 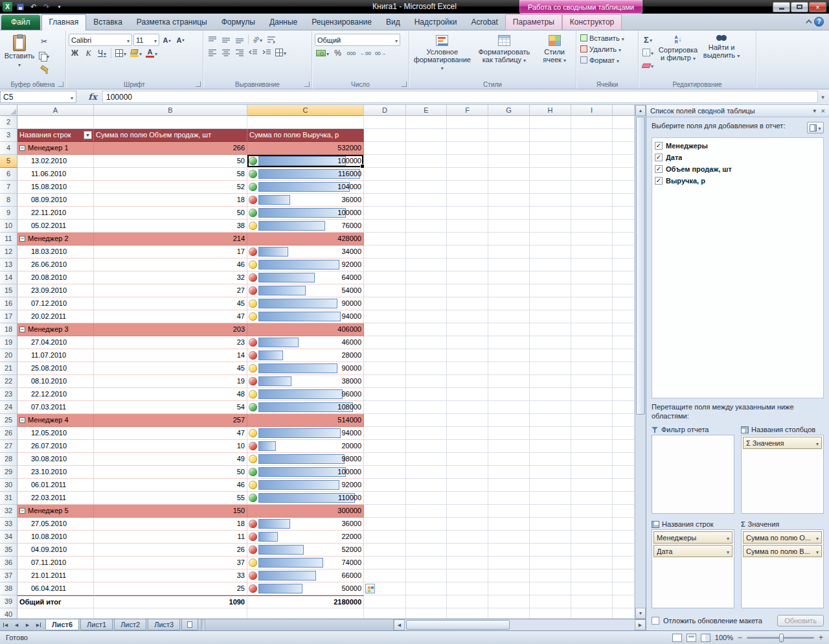 What do you see at coordinates (136, 53) in the screenshot?
I see `fill-color-button` at bounding box center [136, 53].